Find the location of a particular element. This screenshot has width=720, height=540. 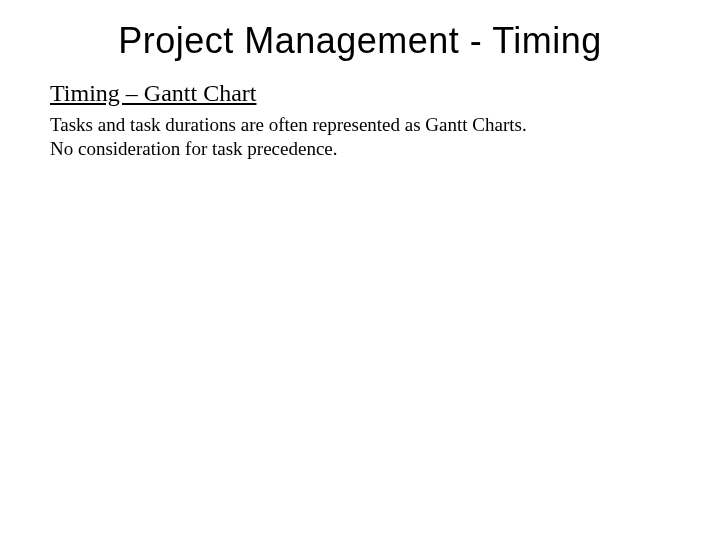

slide-subtitle: Timing – Gantt Chart is located at coordinates (360, 94).